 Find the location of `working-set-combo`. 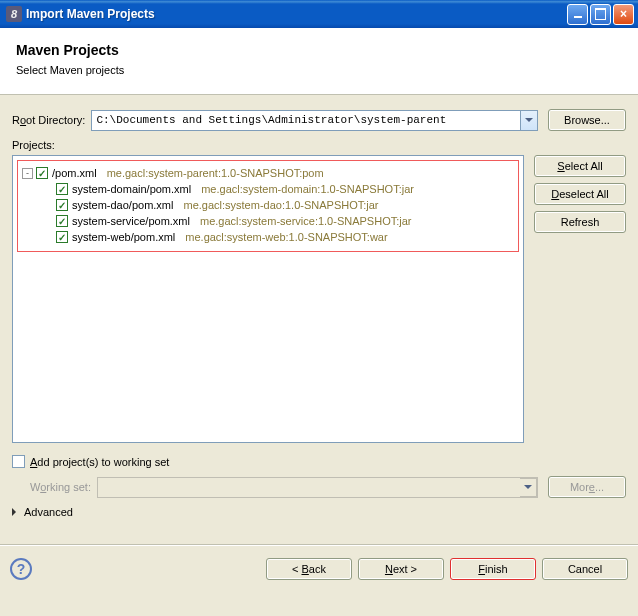

working-set-combo is located at coordinates (318, 488).